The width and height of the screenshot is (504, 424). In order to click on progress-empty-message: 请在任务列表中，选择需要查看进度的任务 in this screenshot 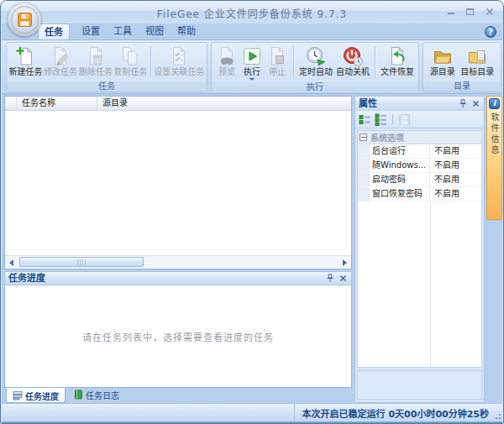, I will do `click(178, 337)`.